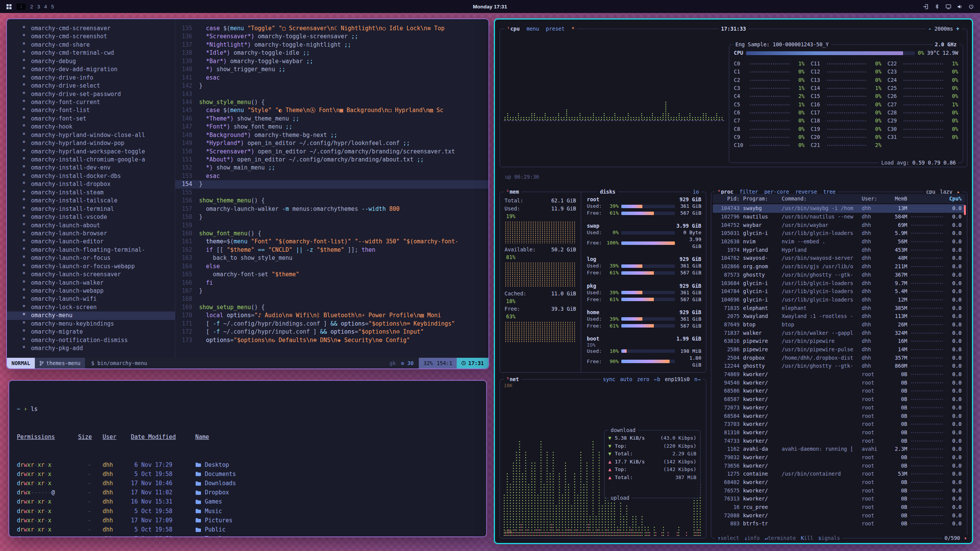  I want to click on code-line: 149 *Hyprland*) open_in_editor ~/.config…, so click(332, 143).